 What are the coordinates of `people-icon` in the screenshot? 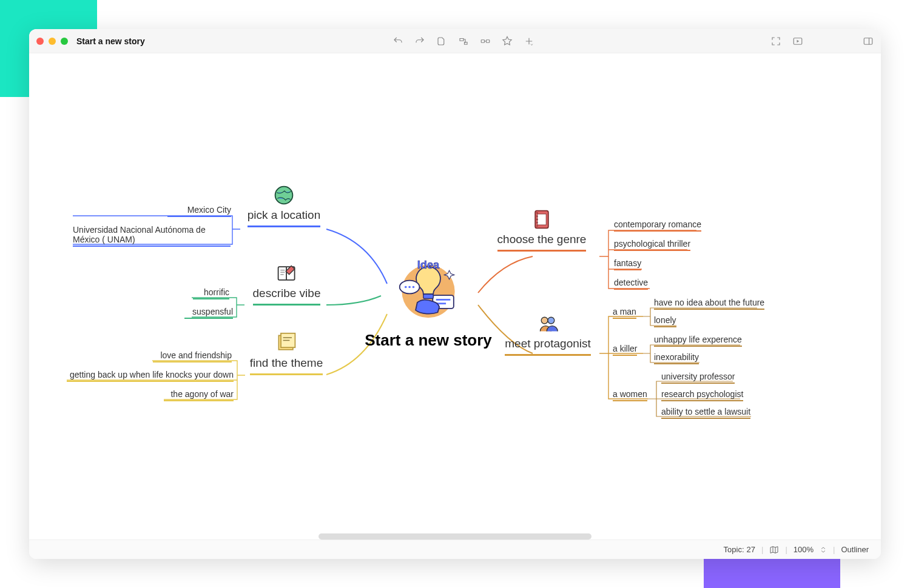 It's located at (548, 324).